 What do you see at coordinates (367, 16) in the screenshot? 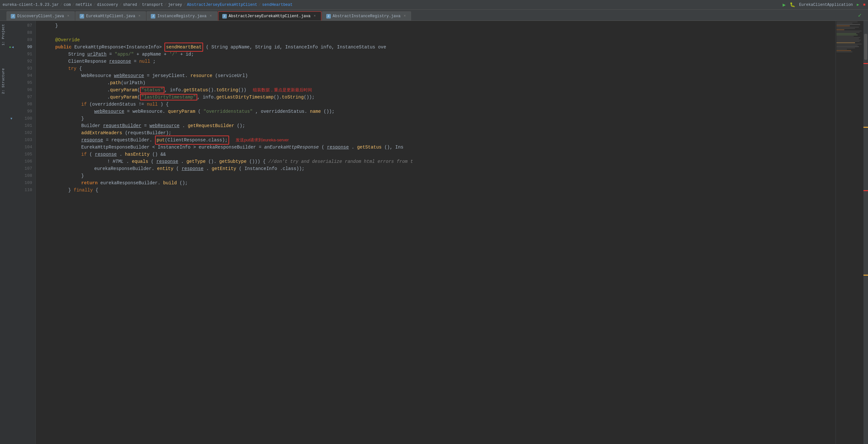
I see `tab-label: AbstractInstanceRegistry.java` at bounding box center [367, 16].